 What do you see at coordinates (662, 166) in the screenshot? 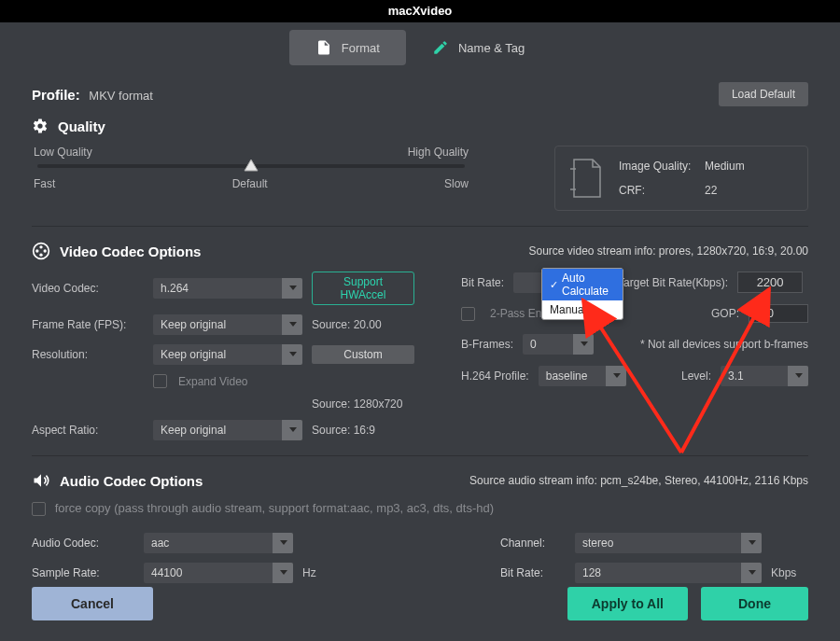
I see `image-quality-label: Image Quality:` at bounding box center [662, 166].